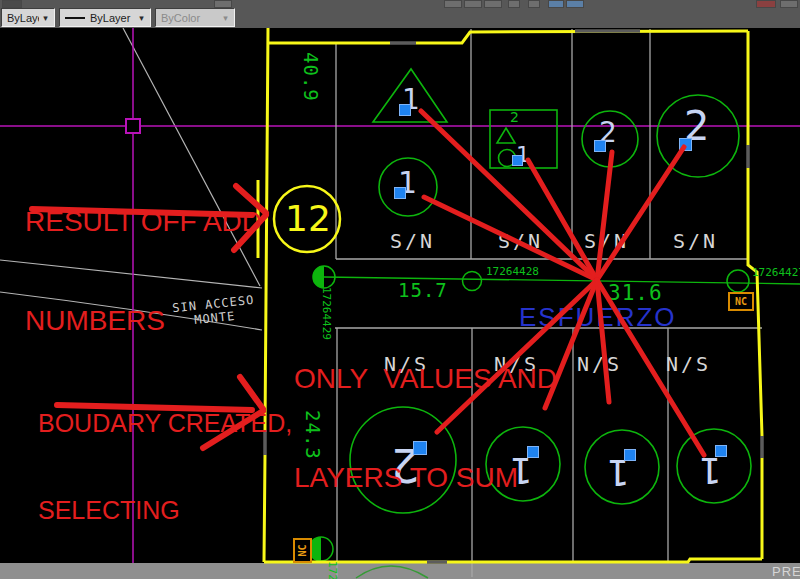 The image size is (800, 579). What do you see at coordinates (165, 510) in the screenshot?
I see `annotation-boundary-line2: SELECTING` at bounding box center [165, 510].